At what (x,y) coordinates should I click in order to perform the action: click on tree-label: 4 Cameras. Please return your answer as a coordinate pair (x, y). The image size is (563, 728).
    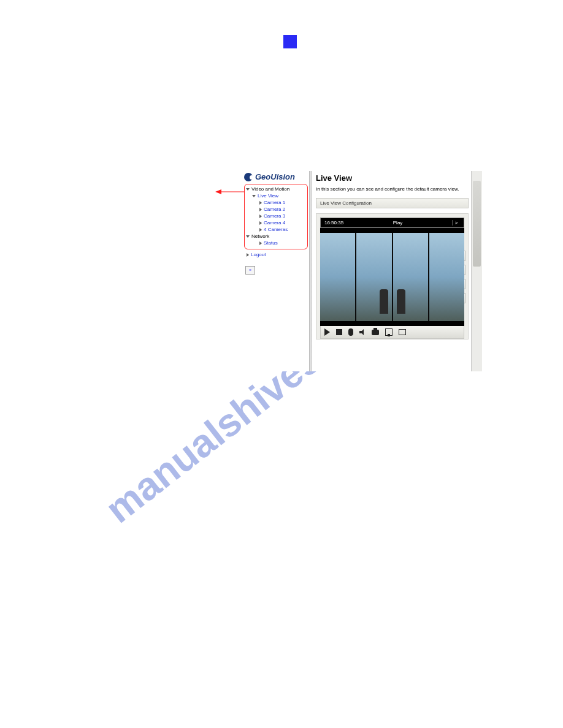
    Looking at the image, I should click on (276, 229).